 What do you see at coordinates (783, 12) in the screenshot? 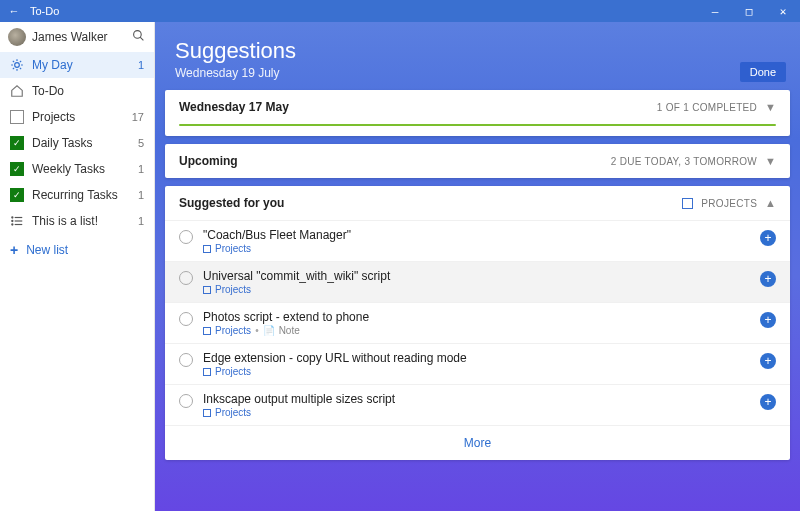
I see `close-button: ✕` at bounding box center [783, 12].